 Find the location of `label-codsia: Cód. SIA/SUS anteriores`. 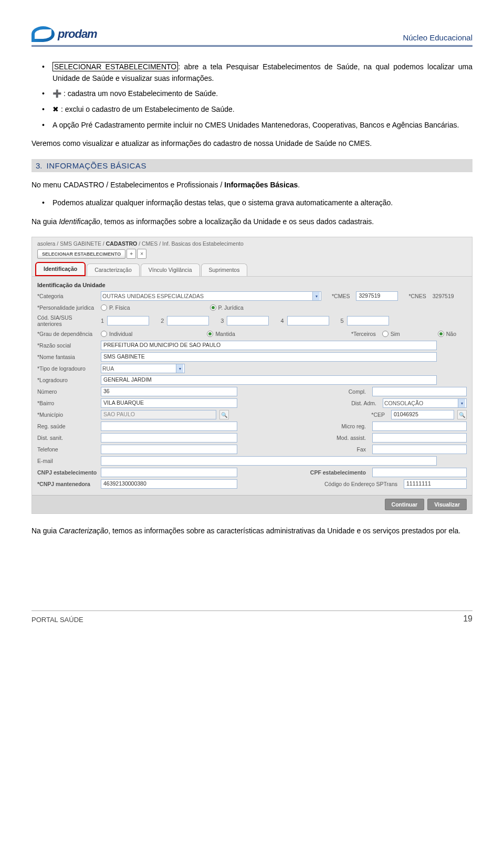

label-codsia: Cód. SIA/SUS anteriores is located at coordinates (67, 321).